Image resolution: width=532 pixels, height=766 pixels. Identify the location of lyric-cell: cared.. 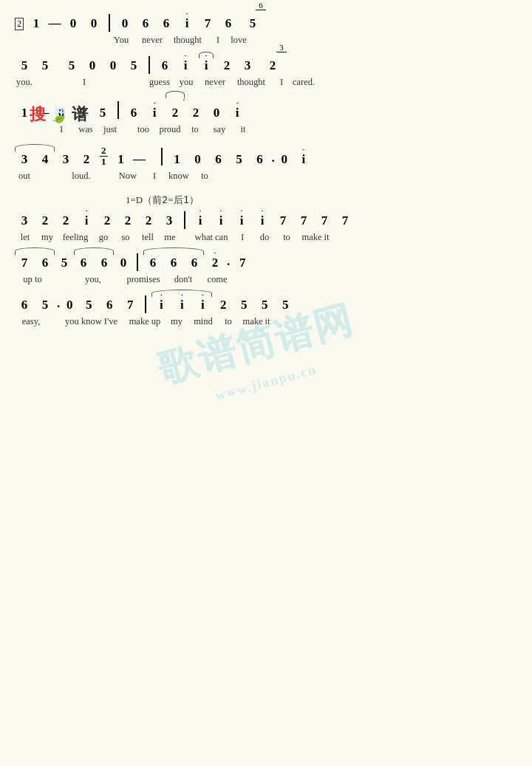
(304, 83).